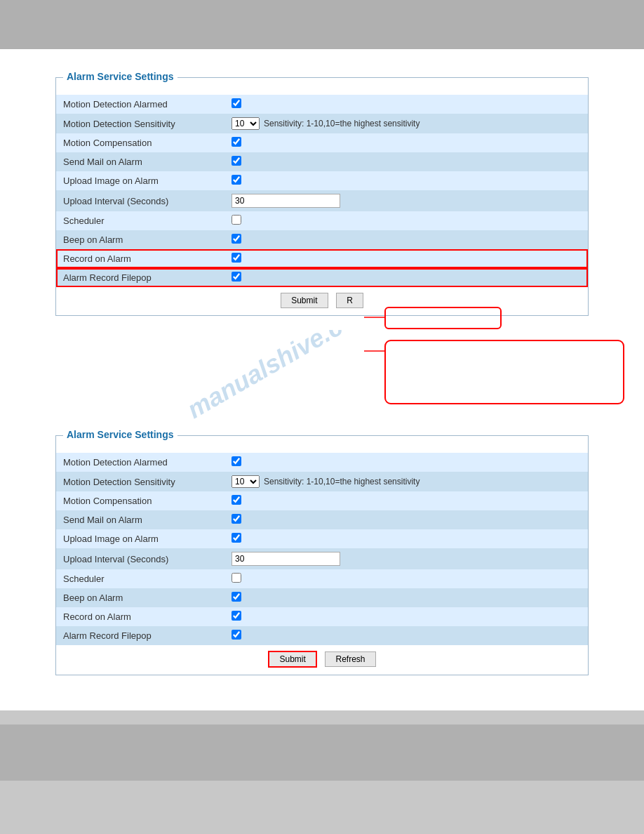  What do you see at coordinates (322, 660) in the screenshot?
I see `bottom-button-row: Submit Refresh` at bounding box center [322, 660].